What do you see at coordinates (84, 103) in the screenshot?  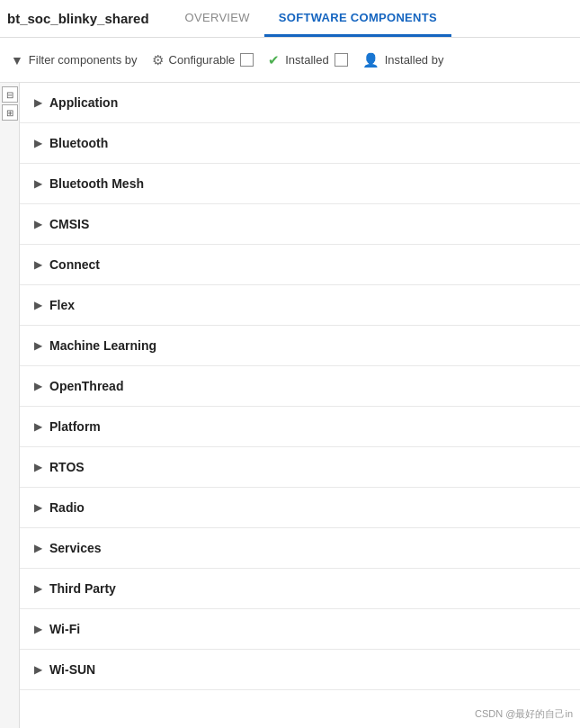 I see `component-name-application: Application` at bounding box center [84, 103].